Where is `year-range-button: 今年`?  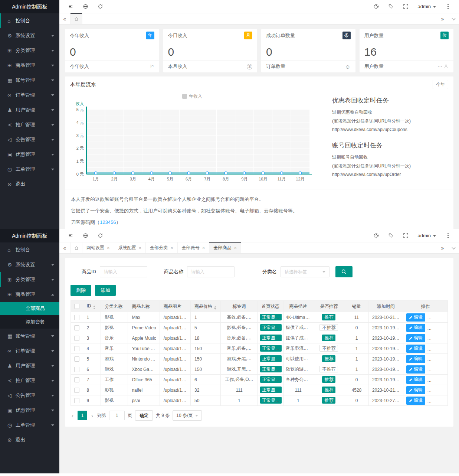 year-range-button: 今年 is located at coordinates (440, 85).